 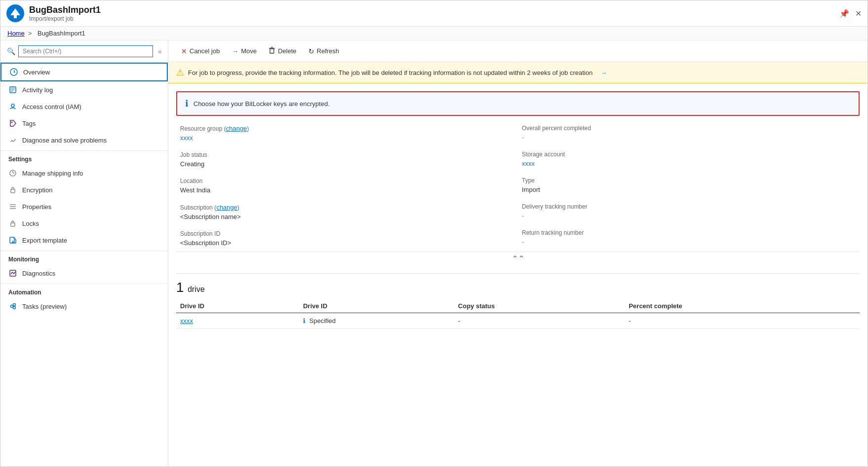 I want to click on detail-subscription: Subscription (change) <Subscription name…, so click(x=347, y=212).